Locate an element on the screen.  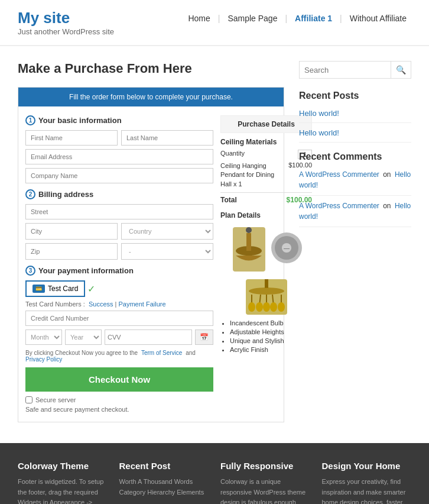
footer-col2: Recent Post Worth A Thousand Words Categ… is located at coordinates (164, 483).